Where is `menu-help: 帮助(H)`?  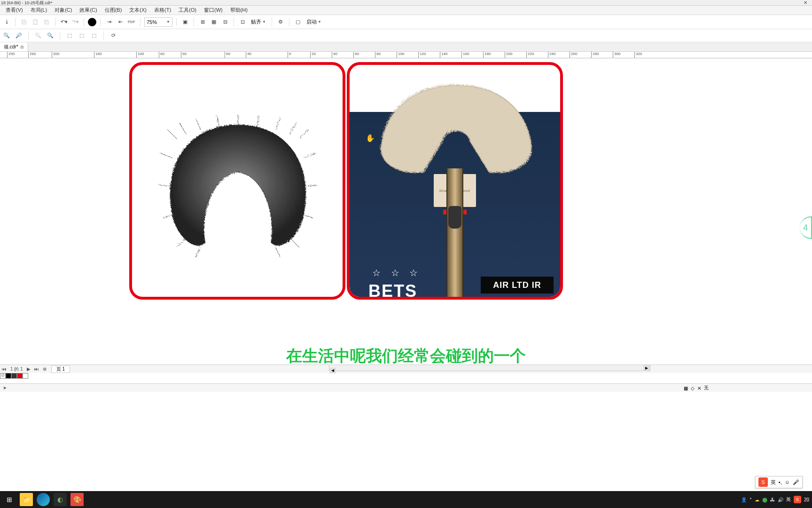 menu-help: 帮助(H) is located at coordinates (239, 10).